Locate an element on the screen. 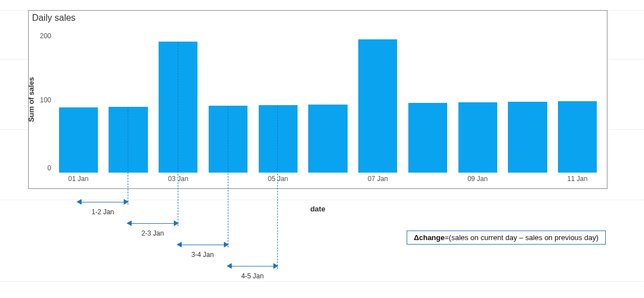 This screenshot has height=298, width=644. x-tick: 01 Jan is located at coordinates (78, 179).